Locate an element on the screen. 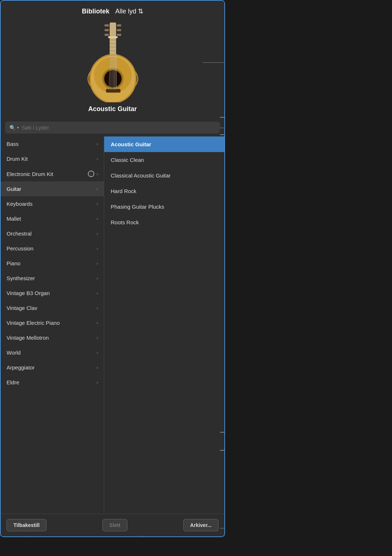 The width and height of the screenshot is (392, 556). category-label: Bass is located at coordinates (12, 144).